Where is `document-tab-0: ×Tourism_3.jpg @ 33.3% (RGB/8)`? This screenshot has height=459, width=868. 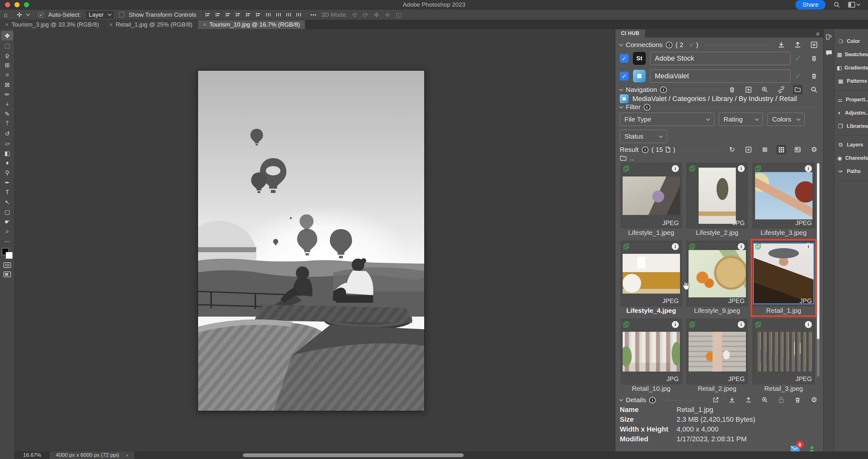 document-tab-0: ×Tourism_3.jpg @ 33.3% (RGB/8) is located at coordinates (52, 25).